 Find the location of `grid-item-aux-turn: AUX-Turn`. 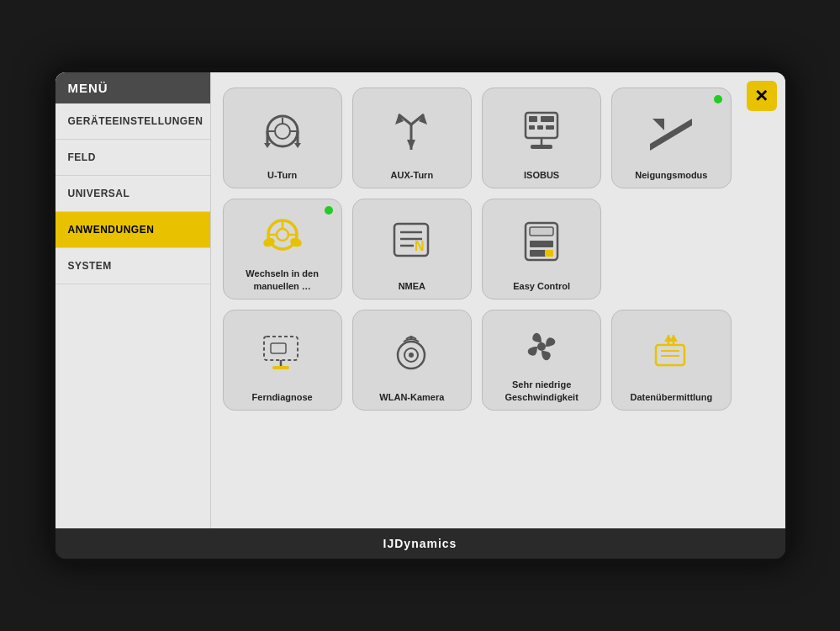

grid-item-aux-turn: AUX-Turn is located at coordinates (412, 138).